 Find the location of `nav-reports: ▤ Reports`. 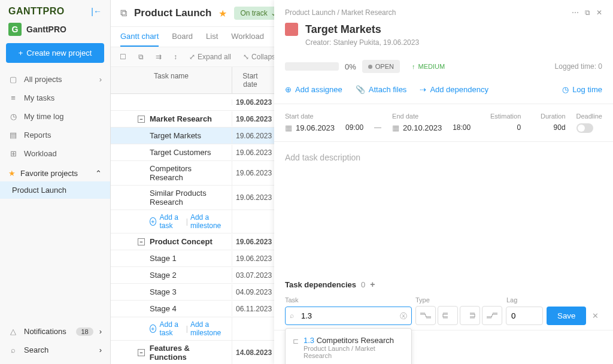

nav-reports: ▤ Reports is located at coordinates (55, 135).